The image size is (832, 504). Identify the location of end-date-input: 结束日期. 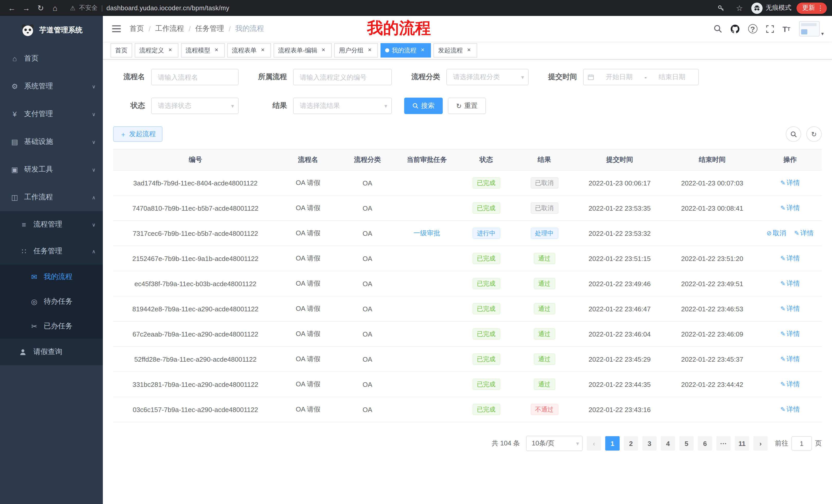
(672, 77).